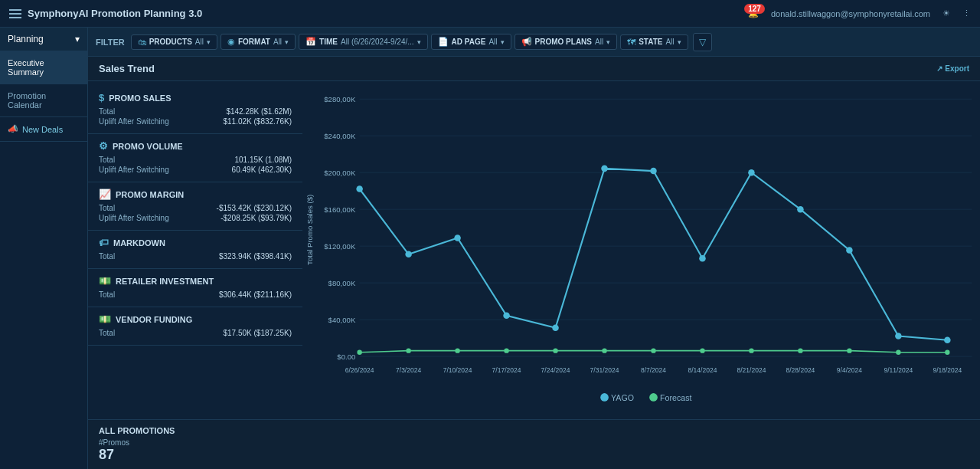 The image size is (980, 469). What do you see at coordinates (195, 121) in the screenshot?
I see `promo-sales-uplift-row: Uplift After Switching $11.02K ($832.76K…` at bounding box center [195, 121].